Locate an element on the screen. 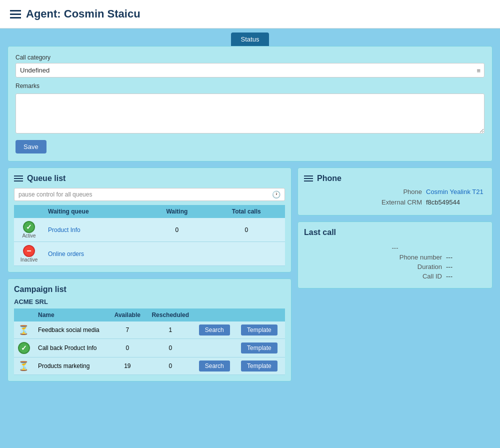 This screenshot has height=448, width=500. table-row: ⏳Products marketing190SearchTemplate is located at coordinates (150, 366).